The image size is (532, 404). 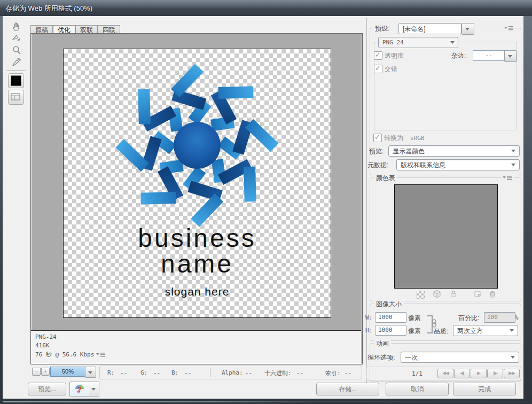 I want to click on b-value: --, so click(x=188, y=373).